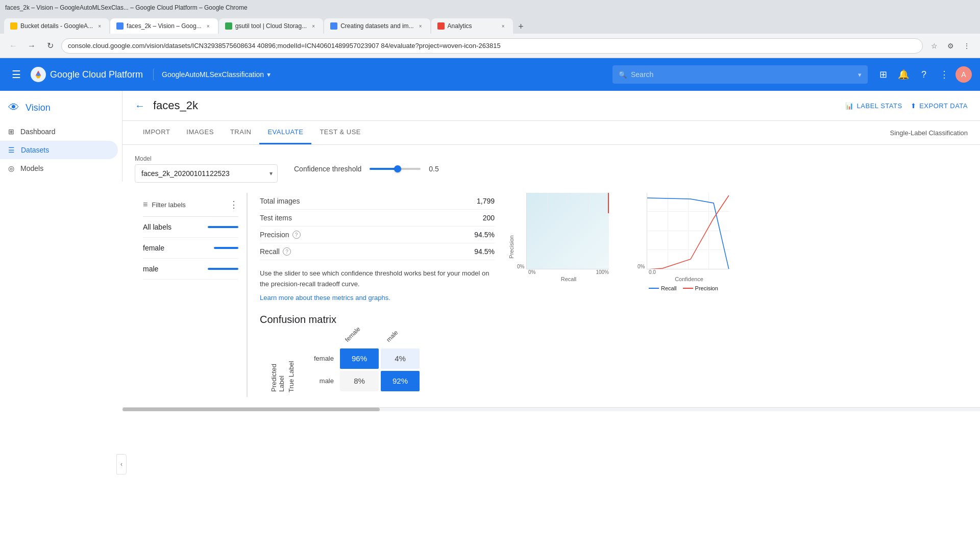 This screenshot has width=980, height=551. I want to click on tab-evaluate: EVALUATE, so click(285, 133).